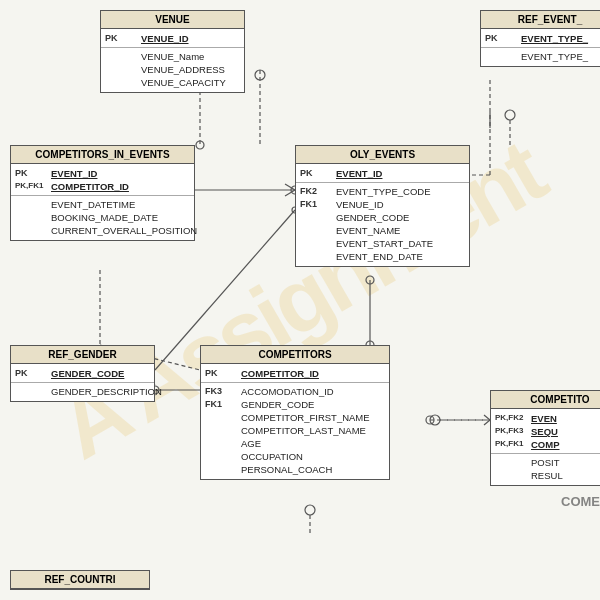 The height and width of the screenshot is (600, 600). What do you see at coordinates (172, 52) in the screenshot?
I see `venue-table: VENUE PK VENUE_ID VENUE_Name VENUE_ADDRE…` at bounding box center [172, 52].